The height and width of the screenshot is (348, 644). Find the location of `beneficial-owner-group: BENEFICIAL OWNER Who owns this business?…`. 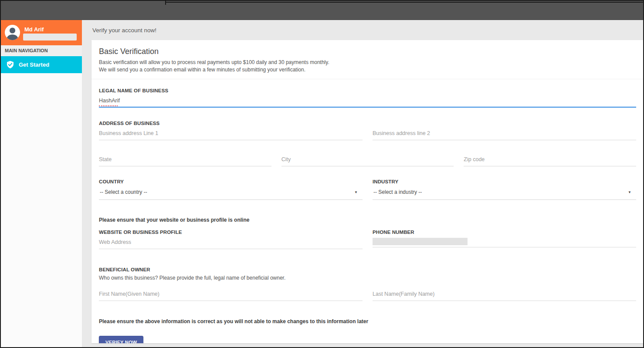

beneficial-owner-group: BENEFICIAL OWNER Who owns this business?… is located at coordinates (368, 284).